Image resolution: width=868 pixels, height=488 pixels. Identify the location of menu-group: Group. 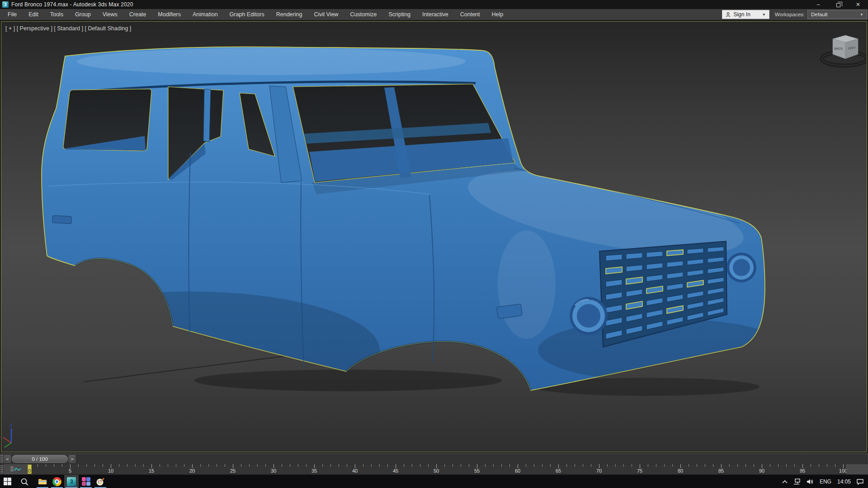
(83, 14).